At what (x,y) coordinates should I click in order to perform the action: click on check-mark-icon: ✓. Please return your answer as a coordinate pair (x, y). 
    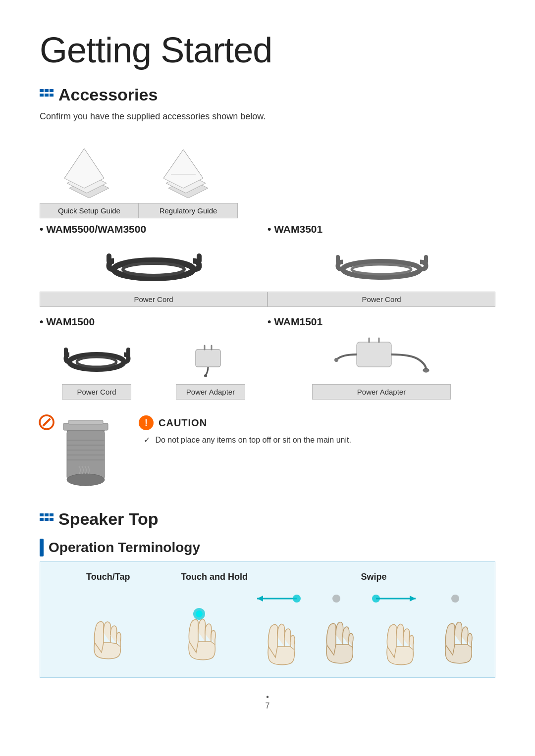
    Looking at the image, I should click on (147, 440).